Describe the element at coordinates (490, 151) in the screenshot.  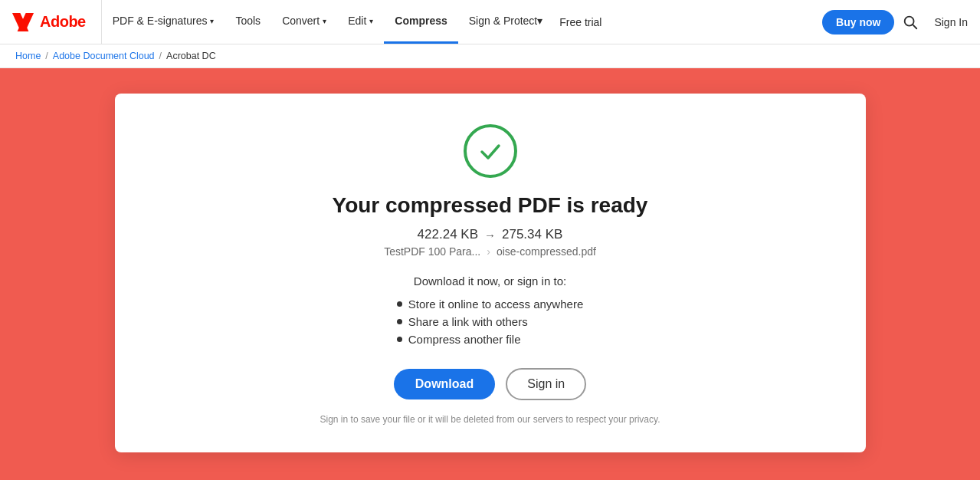
I see `success-icon` at that location.